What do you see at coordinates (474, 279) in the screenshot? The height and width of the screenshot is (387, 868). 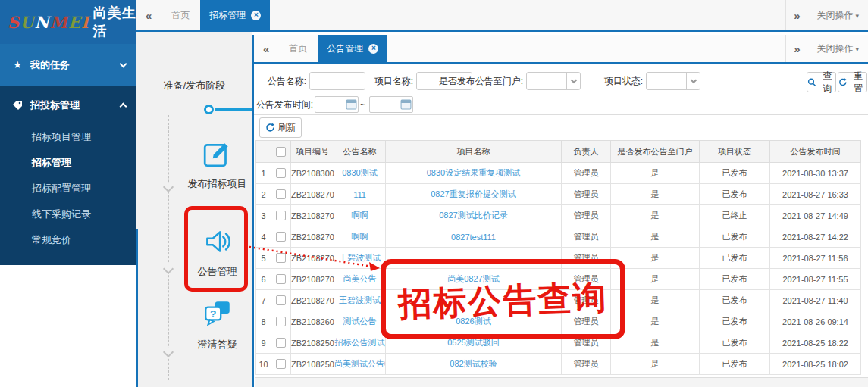 I see `project-name-link: 尚美0827测试` at bounding box center [474, 279].